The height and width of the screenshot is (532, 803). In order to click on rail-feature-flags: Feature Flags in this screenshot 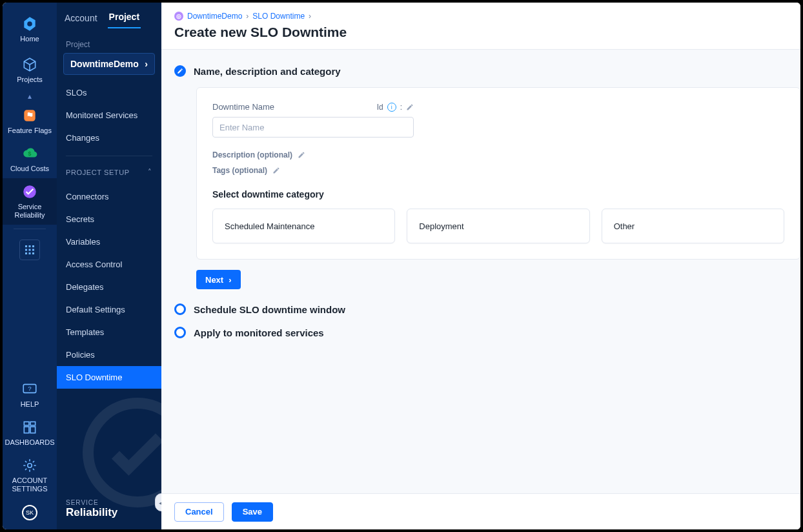, I will do `click(30, 121)`.